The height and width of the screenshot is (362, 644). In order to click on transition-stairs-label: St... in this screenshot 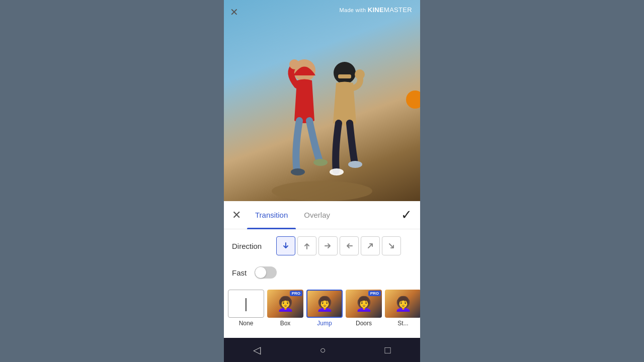, I will do `click(403, 323)`.